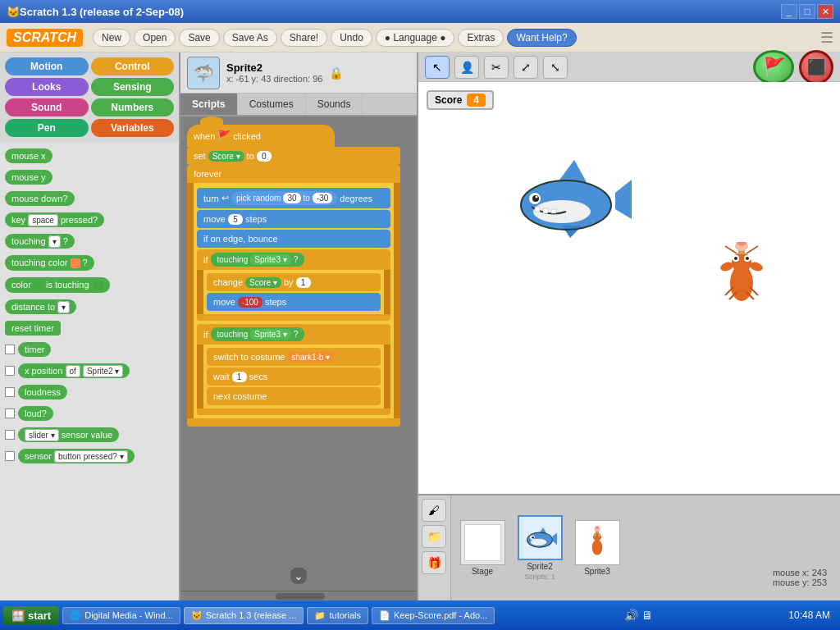  Describe the element at coordinates (89, 285) in the screenshot. I see `block-color-touching: color is touching` at that location.